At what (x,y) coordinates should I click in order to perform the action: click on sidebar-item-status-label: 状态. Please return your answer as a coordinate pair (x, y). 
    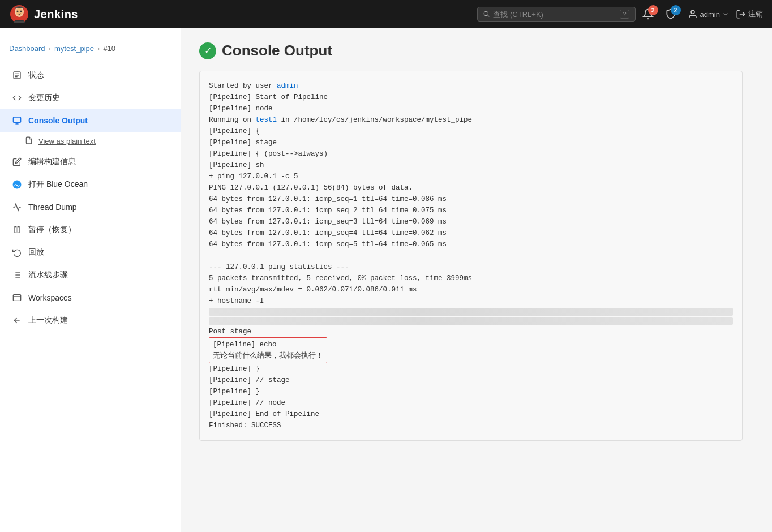
    Looking at the image, I should click on (36, 75).